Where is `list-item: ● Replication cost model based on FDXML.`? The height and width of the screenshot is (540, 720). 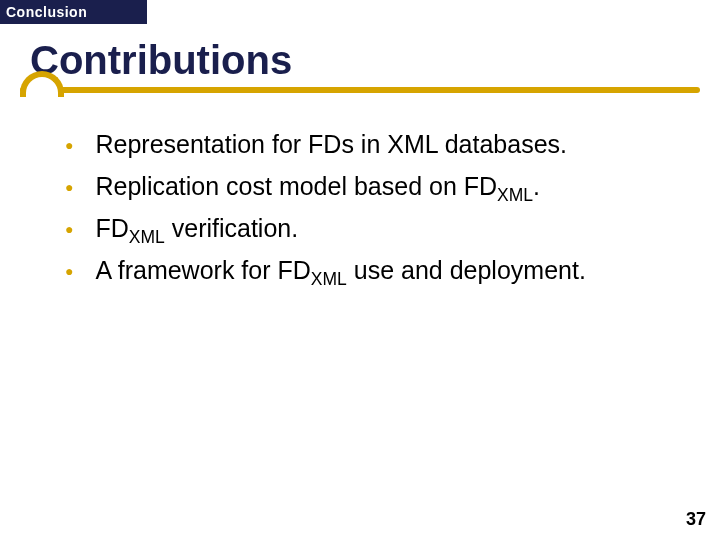
list-item: ● Replication cost model based on FDXML. is located at coordinates (372, 189).